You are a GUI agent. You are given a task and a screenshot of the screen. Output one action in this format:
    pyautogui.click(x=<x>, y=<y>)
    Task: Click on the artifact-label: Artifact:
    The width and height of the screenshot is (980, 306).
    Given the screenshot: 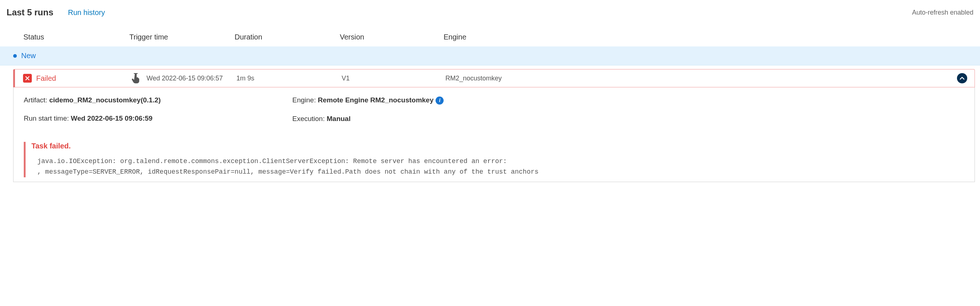 What is the action you would take?
    pyautogui.click(x=37, y=100)
    